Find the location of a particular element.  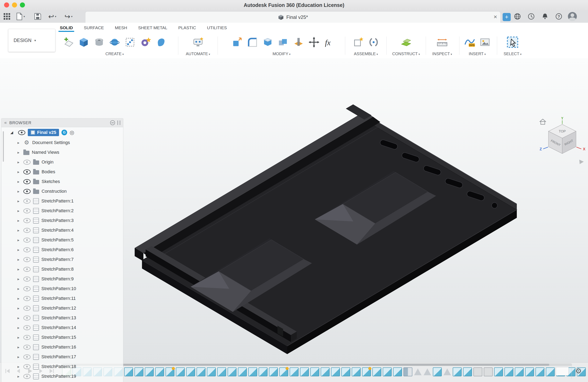

browser-item: ▸StretchPattern:14 is located at coordinates (62, 328).